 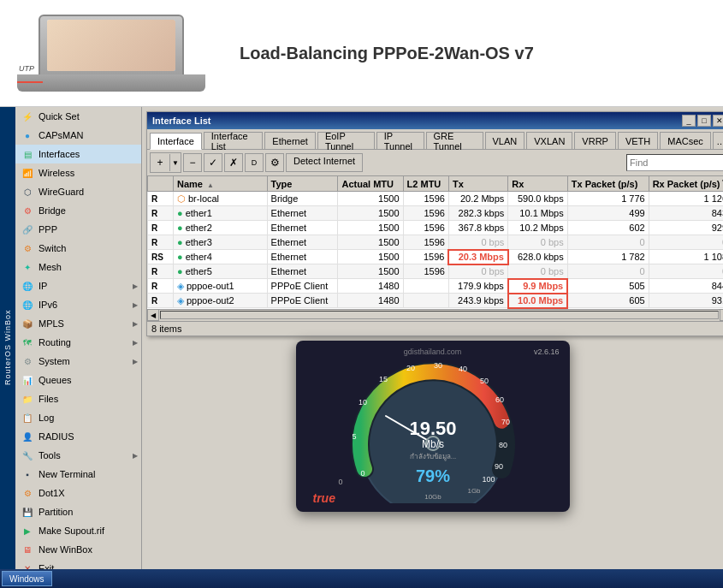 What do you see at coordinates (502, 445) in the screenshot?
I see `svg-text: 80` at bounding box center [502, 445].